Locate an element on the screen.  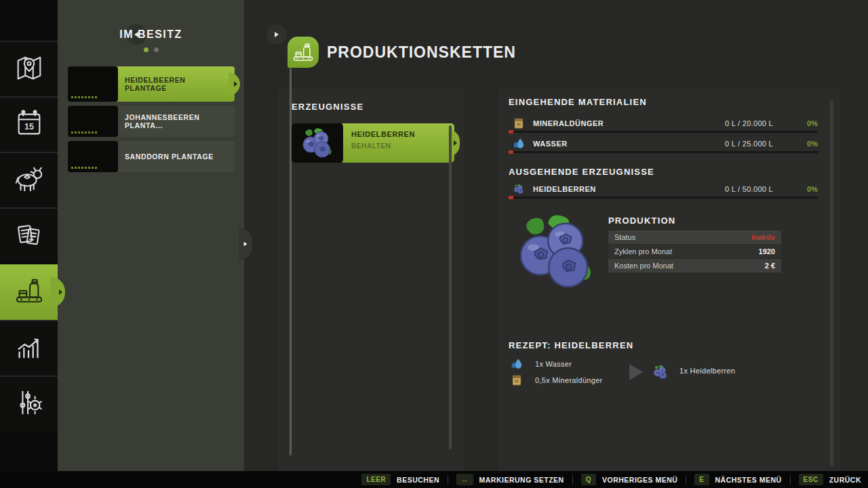
list-item-plantation-2: SANDDORN PLANTAGE is located at coordinates (151, 157).